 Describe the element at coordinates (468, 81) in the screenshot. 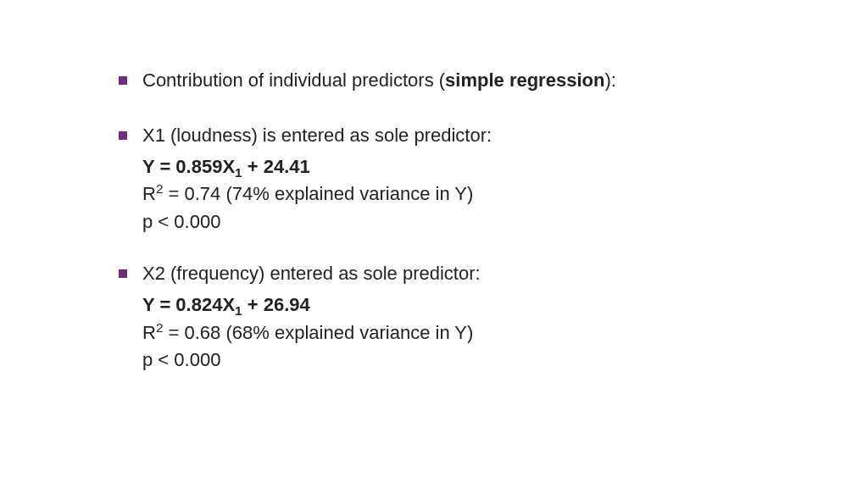

I see `bullet-item-title: Contribution of individual predictors (s…` at that location.